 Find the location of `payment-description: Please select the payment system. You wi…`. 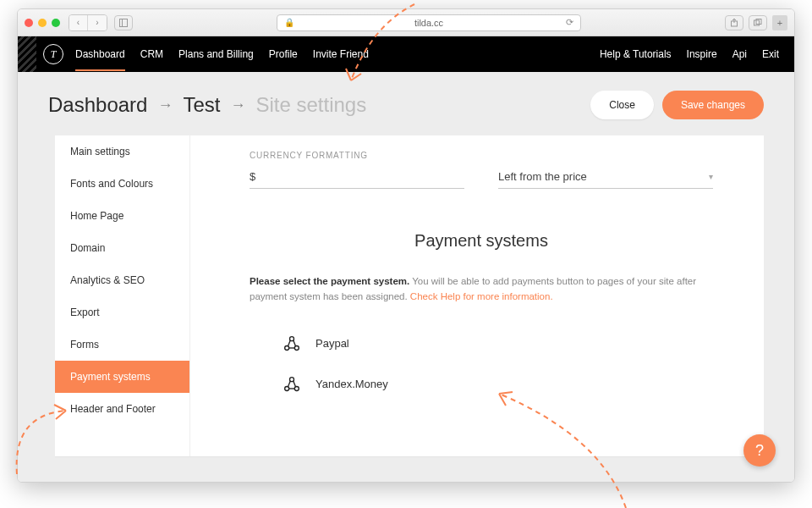

payment-description: Please select the payment system. You wi… is located at coordinates (481, 290).